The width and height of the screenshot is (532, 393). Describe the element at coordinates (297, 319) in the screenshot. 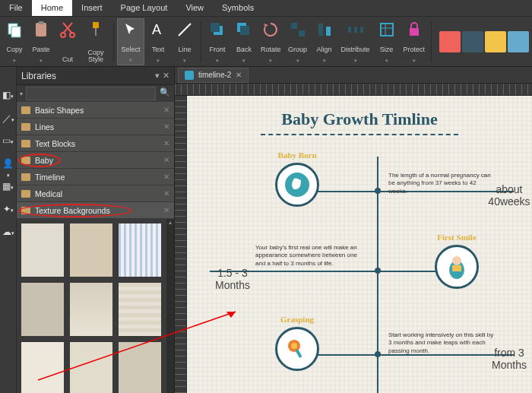

I see `event-label: Grasping` at that location.